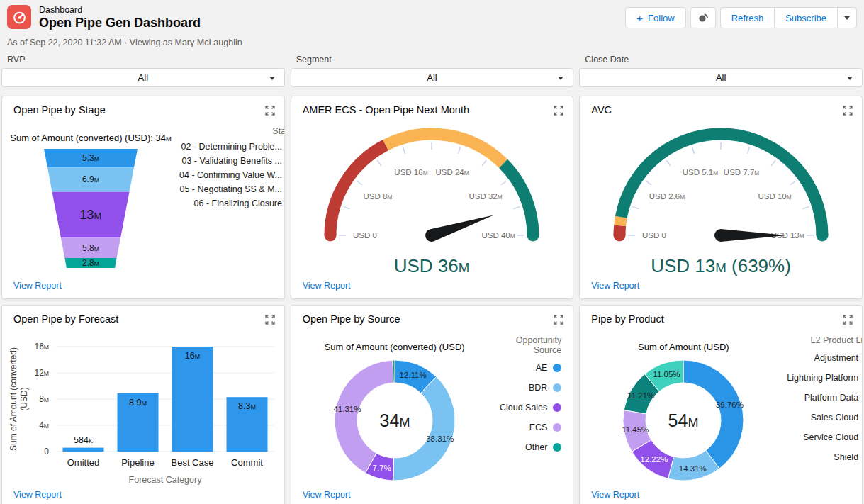  What do you see at coordinates (193, 462) in the screenshot?
I see `svg-text: Best Case` at bounding box center [193, 462].